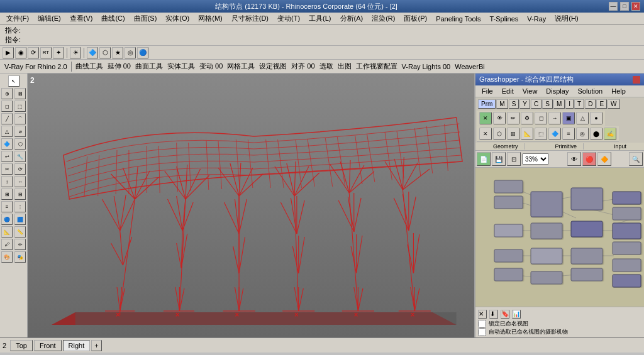 The image size is (644, 355). I want to click on menu-transform: 变动(T), so click(289, 19).